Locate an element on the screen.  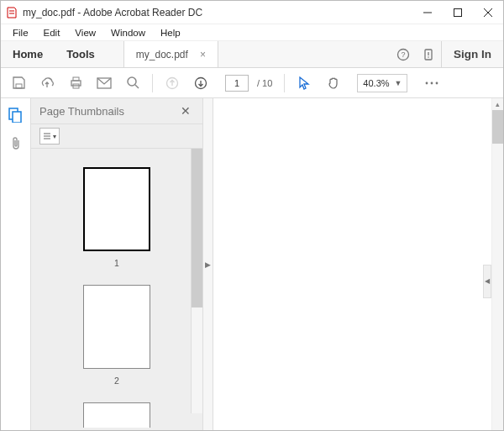
thumbnails-scrollbar is located at coordinates (197, 281).